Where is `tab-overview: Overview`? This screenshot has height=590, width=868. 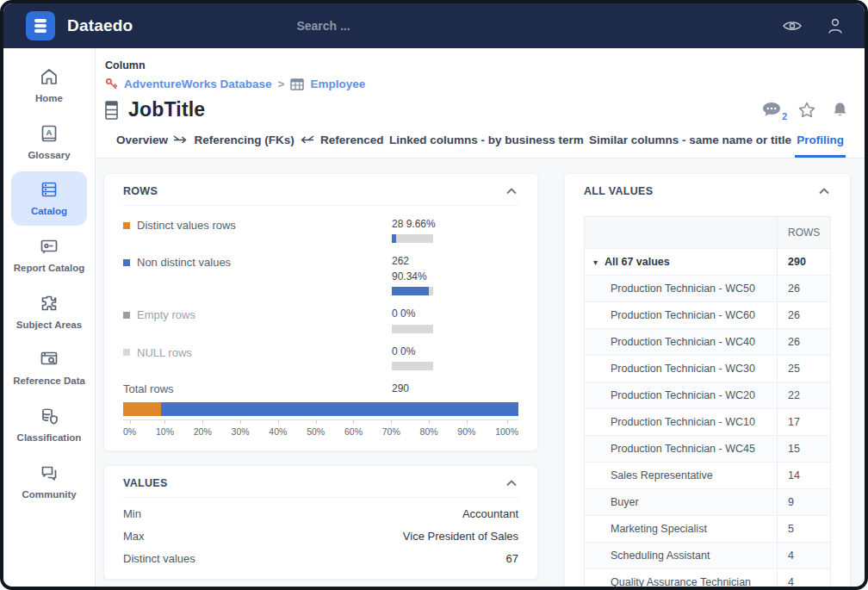 tab-overview: Overview is located at coordinates (142, 146).